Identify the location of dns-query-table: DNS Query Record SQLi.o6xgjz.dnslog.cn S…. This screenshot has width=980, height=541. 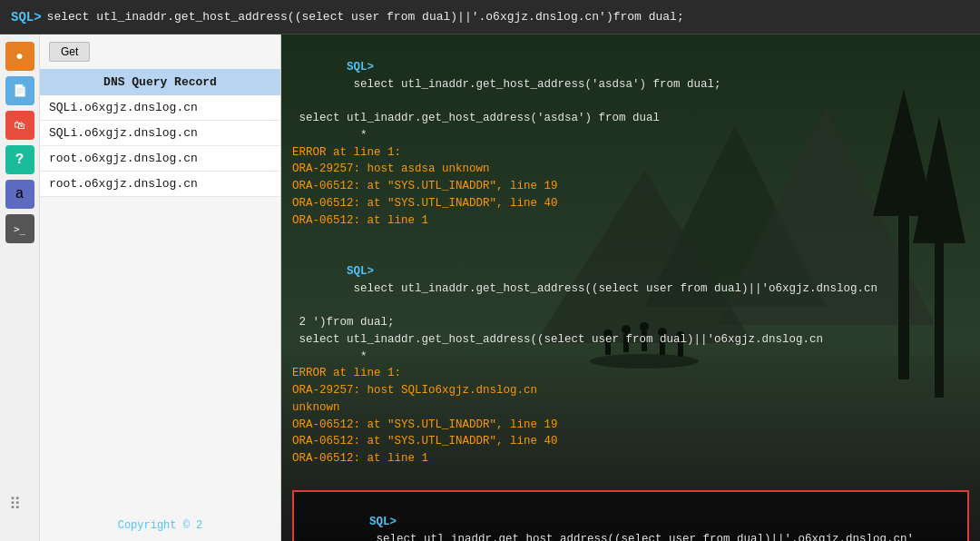
(160, 133).